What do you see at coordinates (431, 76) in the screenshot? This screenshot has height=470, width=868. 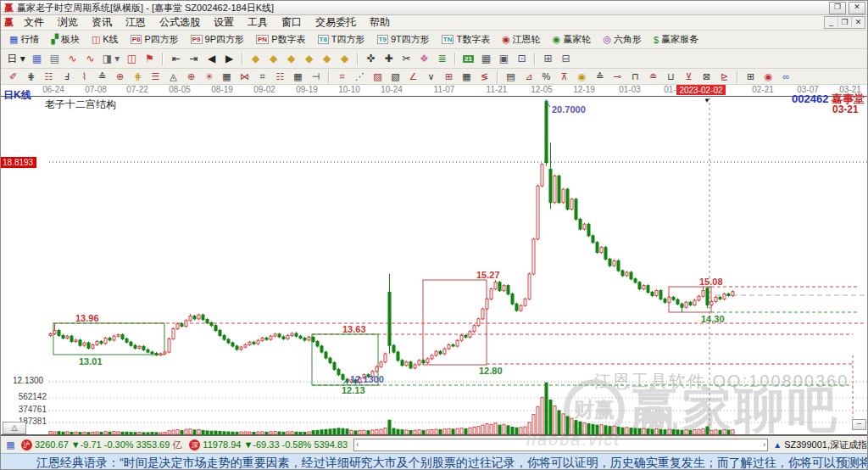 I see `vee-tool: ∨` at bounding box center [431, 76].